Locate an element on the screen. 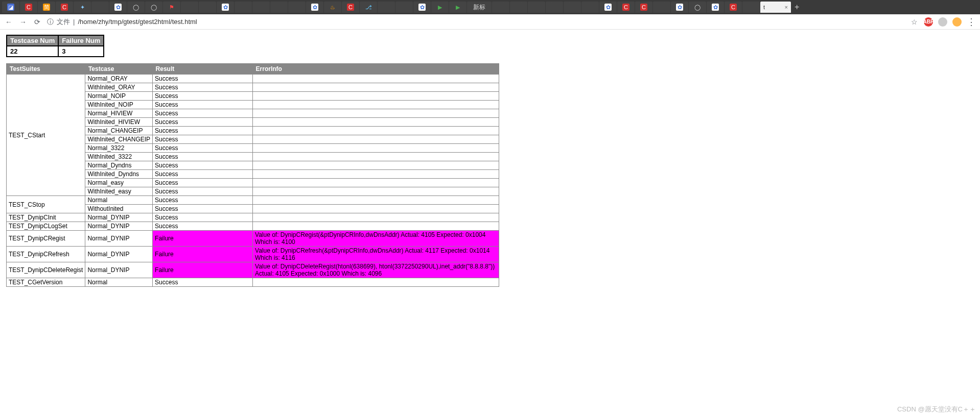 This screenshot has height=416, width=980. url-input: ⓘ 文件 | /home/zhy/tmp/gtest/gtest2html/te… is located at coordinates (476, 22).